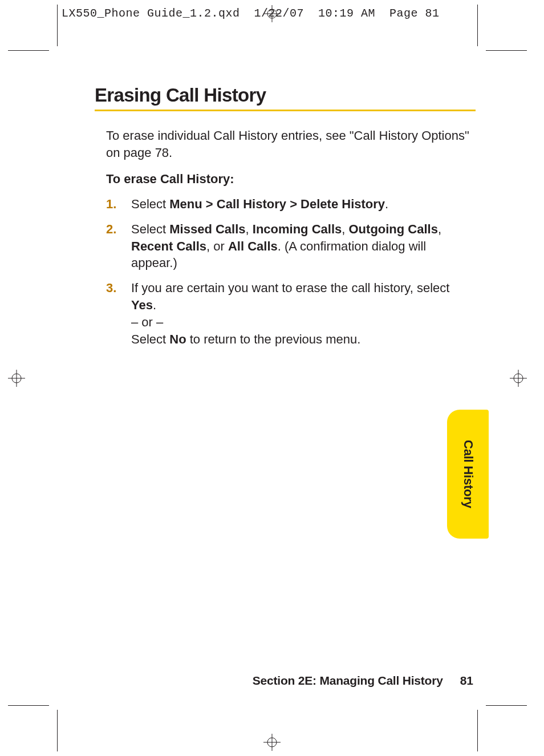 This screenshot has height=756, width=544. What do you see at coordinates (119, 204) in the screenshot?
I see `step-number: 1.` at bounding box center [119, 204].